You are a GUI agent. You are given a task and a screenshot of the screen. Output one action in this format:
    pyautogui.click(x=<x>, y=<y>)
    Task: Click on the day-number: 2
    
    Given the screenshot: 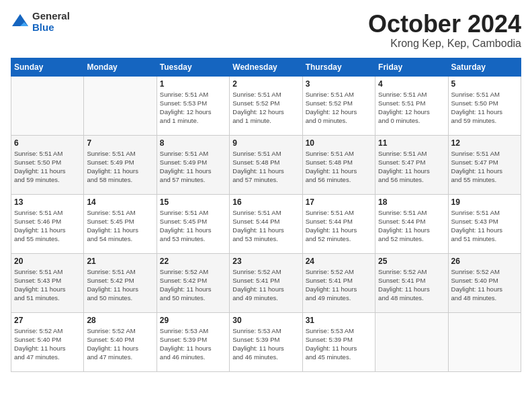 What is the action you would take?
    pyautogui.click(x=266, y=84)
    